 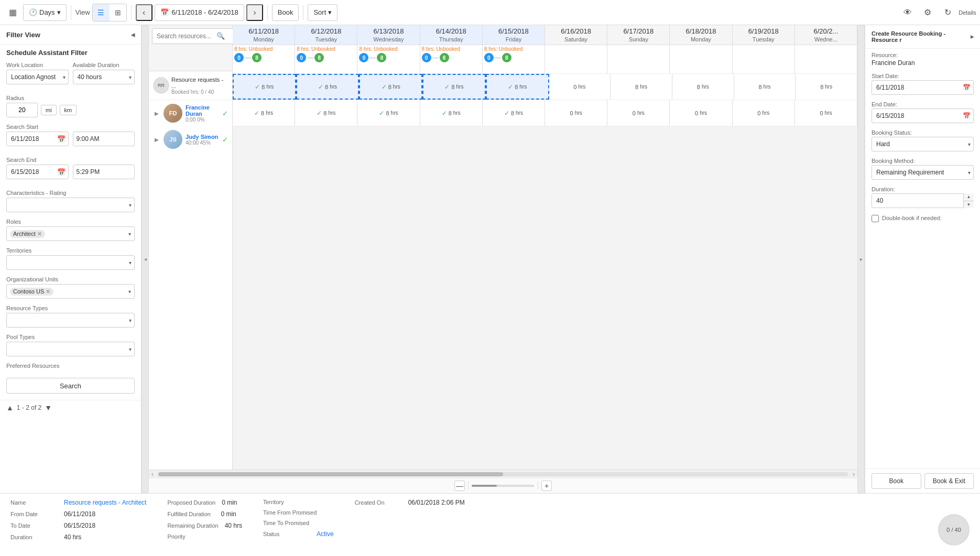 What do you see at coordinates (70, 234) in the screenshot?
I see `roles-tag-wrap: Architect ✕ ▾` at bounding box center [70, 234].